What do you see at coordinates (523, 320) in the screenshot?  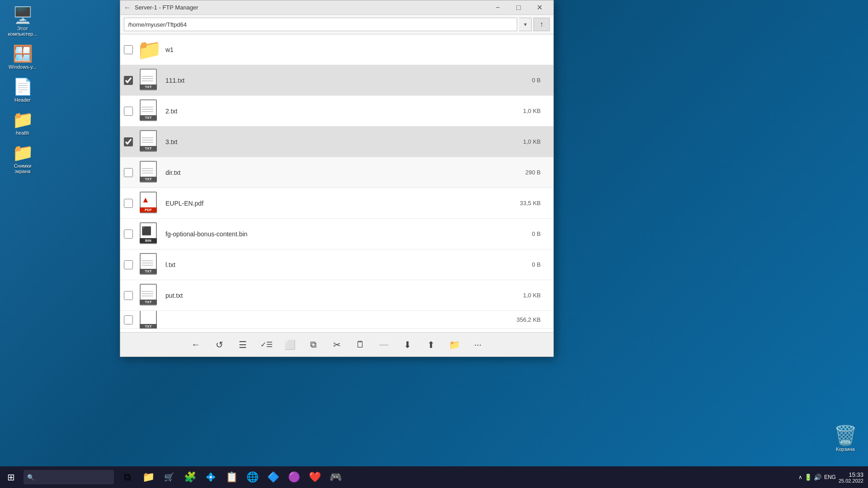 I see `file-size: 356,2 KB` at bounding box center [523, 320].